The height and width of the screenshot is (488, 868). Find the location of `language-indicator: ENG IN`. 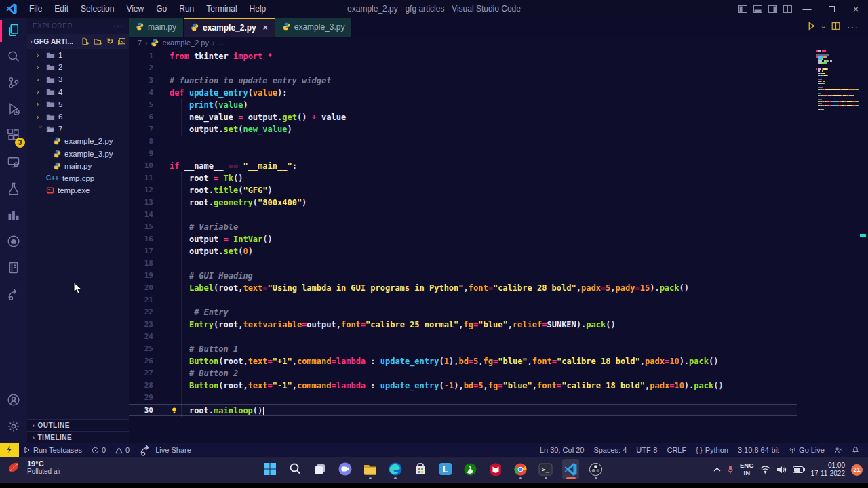

language-indicator: ENG IN is located at coordinates (747, 470).